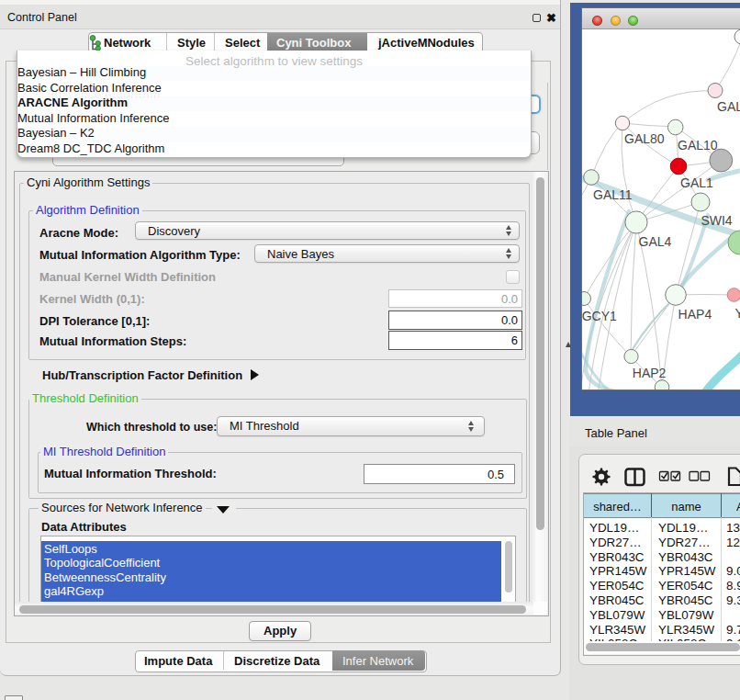  What do you see at coordinates (600, 316) in the screenshot?
I see `svg-text: GCY1` at bounding box center [600, 316].